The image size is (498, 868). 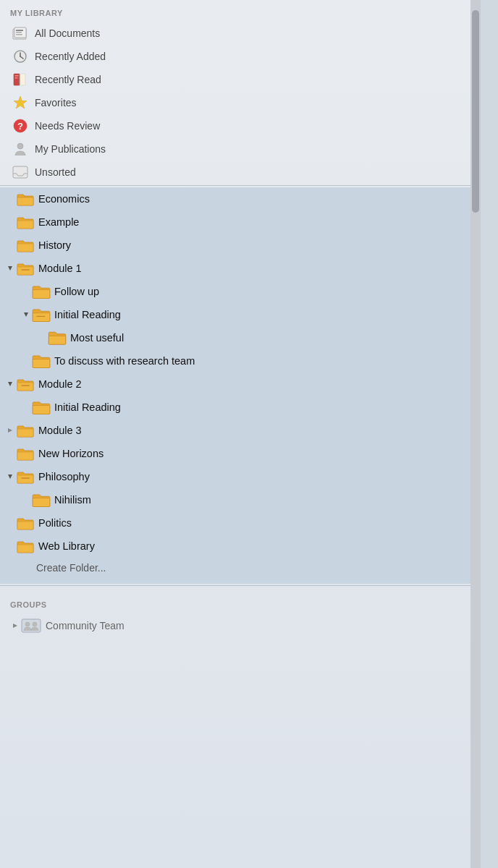 What do you see at coordinates (10, 245) in the screenshot?
I see `toggle-history` at bounding box center [10, 245].